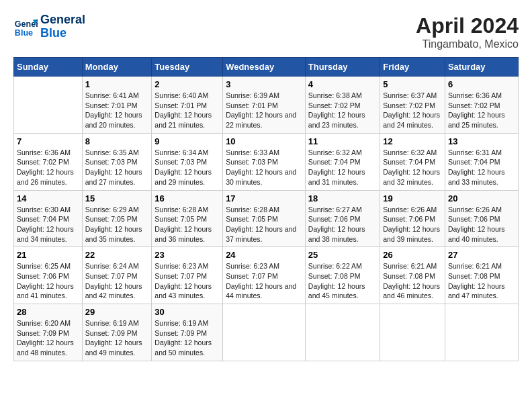  I want to click on calendar-day-cell: 7Sunrise: 6:36 AM Sunset: 7:02 PM Daylig…, so click(48, 161).